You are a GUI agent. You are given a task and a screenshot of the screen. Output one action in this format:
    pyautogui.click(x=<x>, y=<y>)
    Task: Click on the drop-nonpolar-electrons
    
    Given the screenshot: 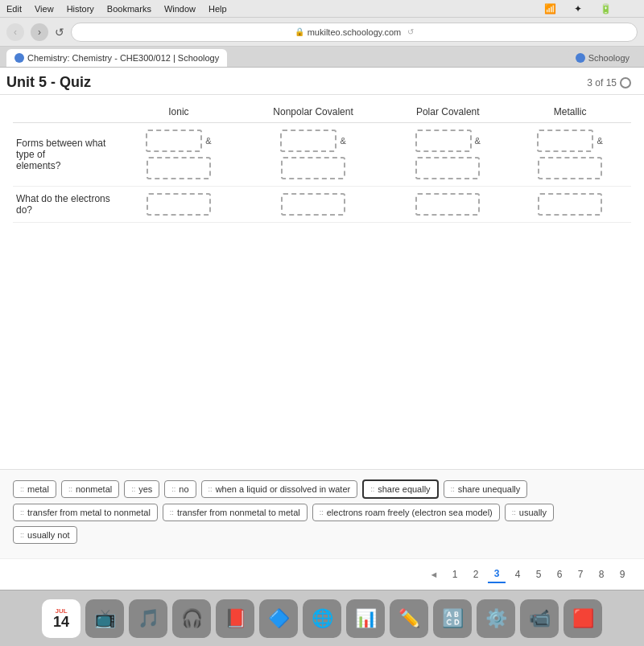 What is the action you would take?
    pyautogui.click(x=313, y=204)
    